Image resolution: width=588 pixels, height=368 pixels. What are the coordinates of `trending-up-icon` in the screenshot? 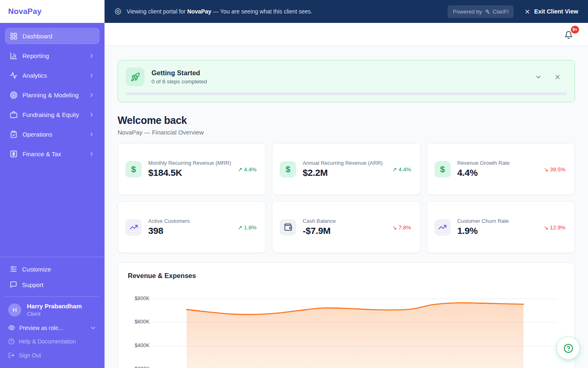 It's located at (134, 227).